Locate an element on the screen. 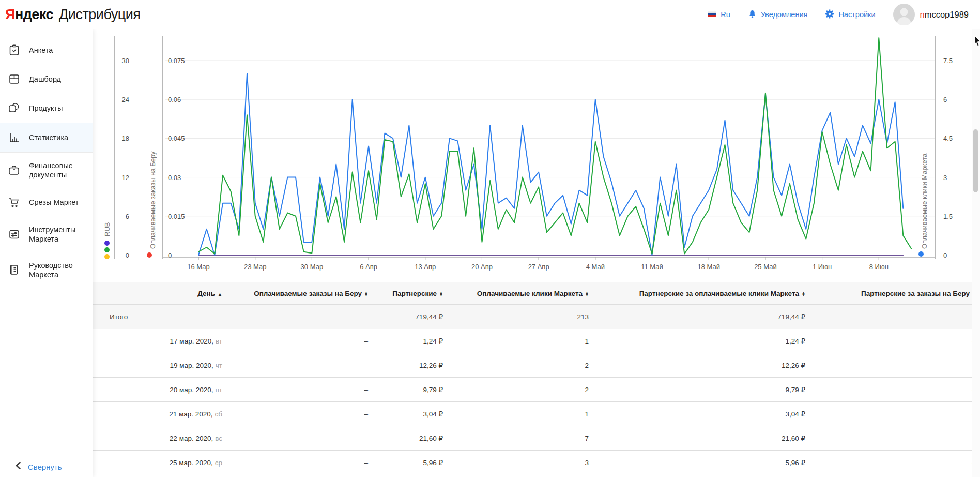  svg-text: 4 Май is located at coordinates (595, 267).